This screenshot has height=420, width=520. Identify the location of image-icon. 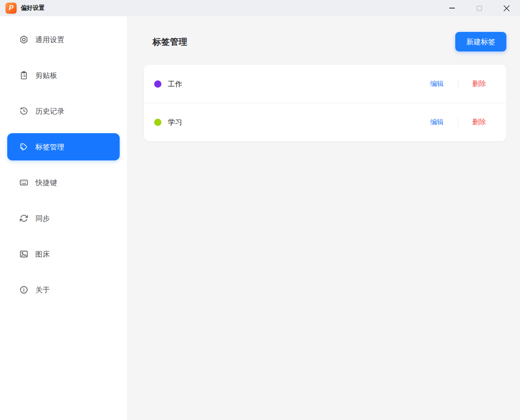
(24, 254).